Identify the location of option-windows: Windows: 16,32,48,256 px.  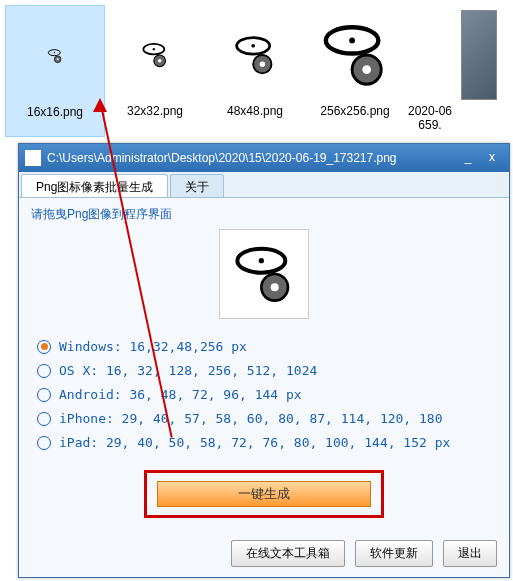
(264, 346).